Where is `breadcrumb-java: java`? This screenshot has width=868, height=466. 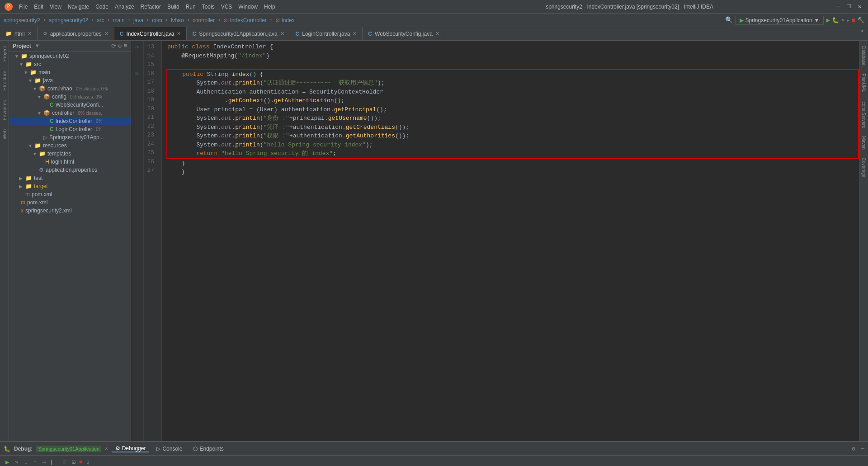
breadcrumb-java: java is located at coordinates (138, 20).